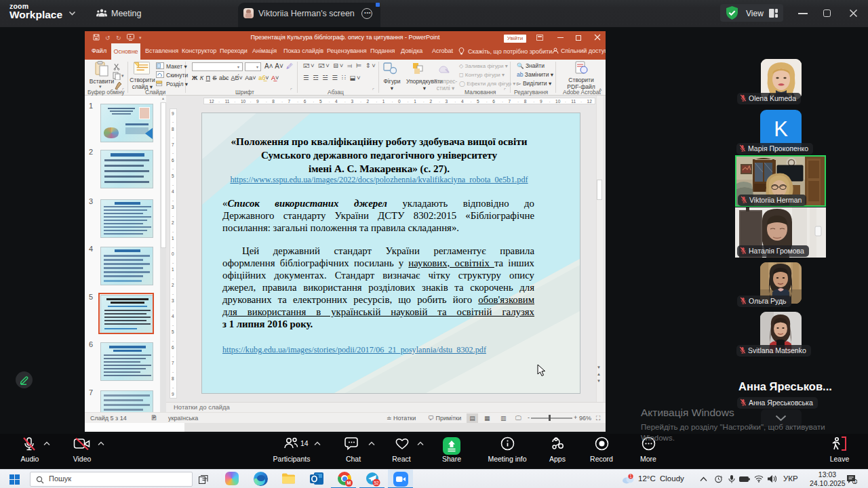 The height and width of the screenshot is (488, 868). I want to click on svg-text: 52, so click(376, 483).